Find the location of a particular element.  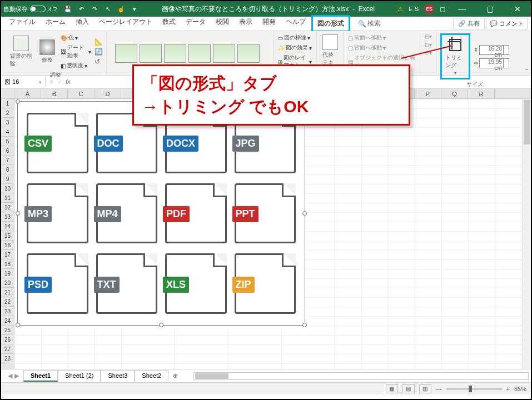

height-spinner is located at coordinates (506, 50).